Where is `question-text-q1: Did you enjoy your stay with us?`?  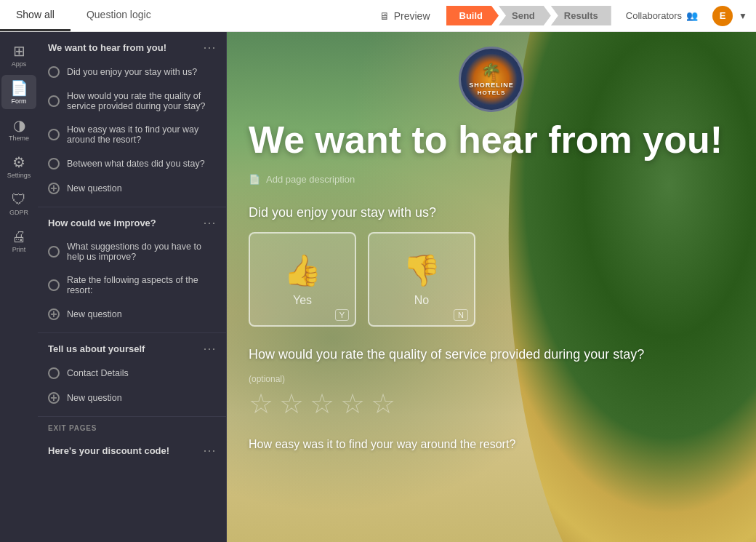 question-text-q1: Did you enjoy your stay with us? is located at coordinates (491, 212).